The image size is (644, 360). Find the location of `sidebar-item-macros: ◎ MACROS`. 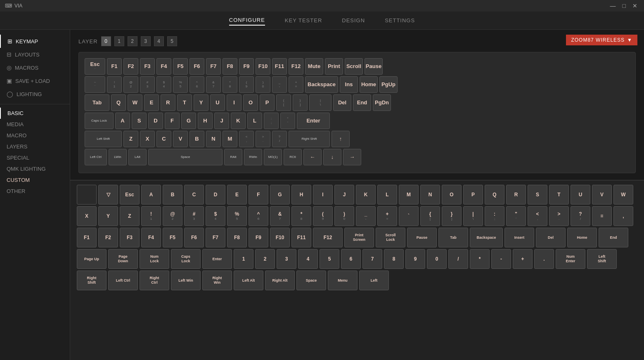

sidebar-item-macros: ◎ MACROS is located at coordinates (35, 68).